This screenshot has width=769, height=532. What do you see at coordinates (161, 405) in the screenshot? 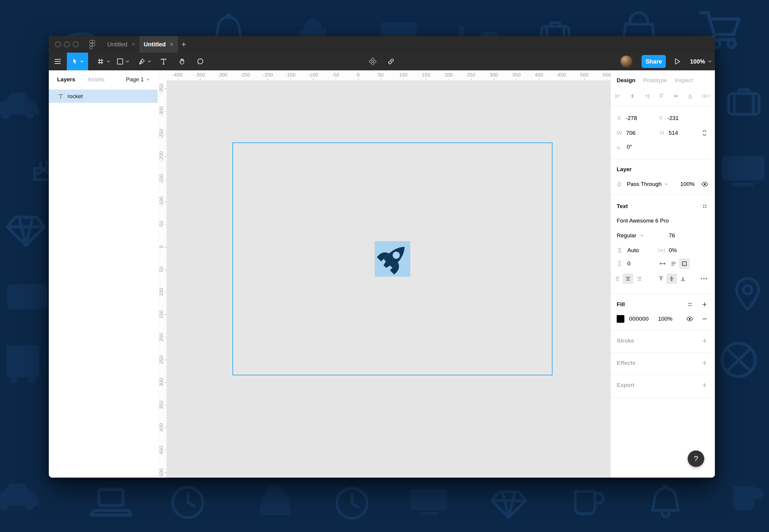
I see `ruler-label-y: 350` at bounding box center [161, 405].